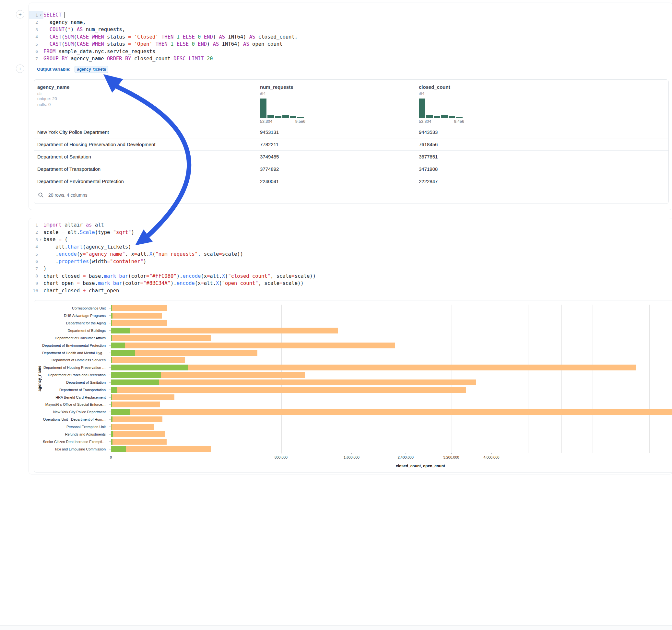  I want to click on table-row: Department of Transportation377489234719…, so click(351, 169).